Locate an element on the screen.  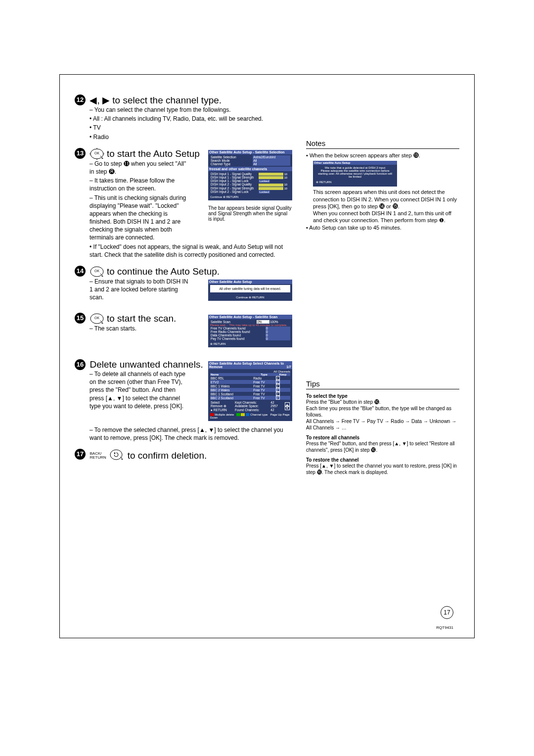
osd15-r2v: 0 is located at coordinates (278, 335).